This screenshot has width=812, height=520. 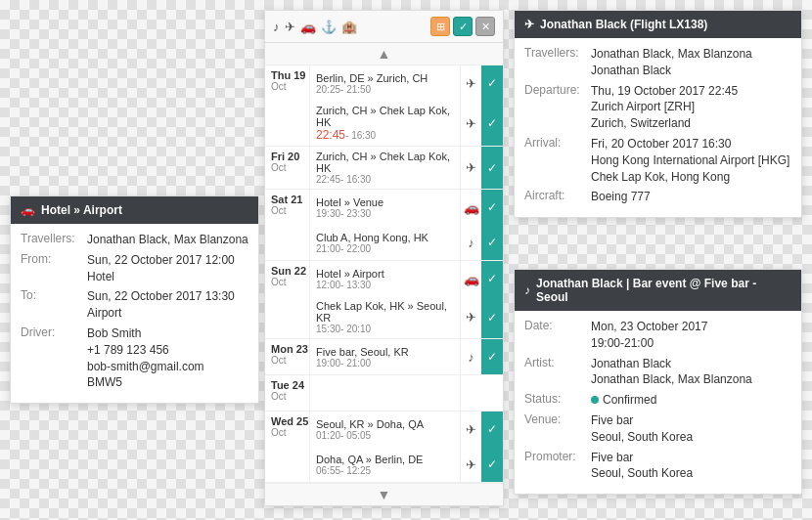 I want to click on event-time: 21:00- 22:00, so click(x=385, y=248).